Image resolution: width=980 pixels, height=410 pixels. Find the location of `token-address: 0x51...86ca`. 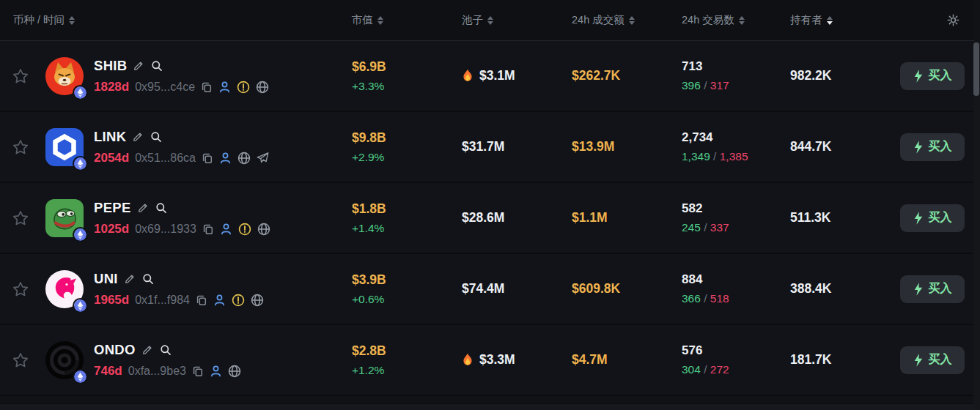

token-address: 0x51...86ca is located at coordinates (166, 158).